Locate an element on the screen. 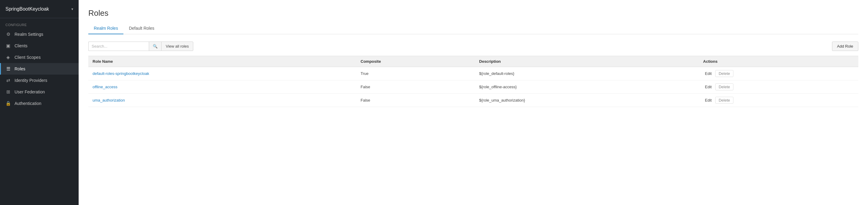 This screenshot has width=868, height=205. table-header-row: Role Name Composite Description Actions is located at coordinates (473, 61).